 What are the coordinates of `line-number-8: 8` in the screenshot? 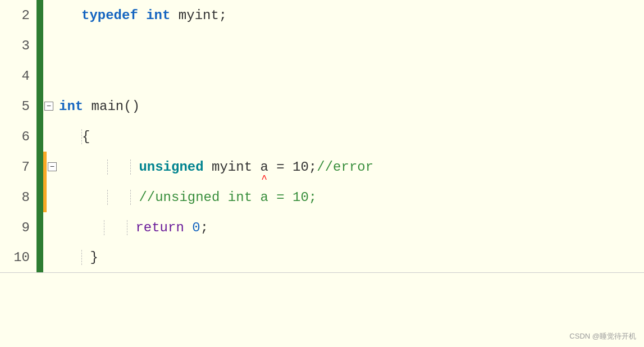 It's located at (18, 198).